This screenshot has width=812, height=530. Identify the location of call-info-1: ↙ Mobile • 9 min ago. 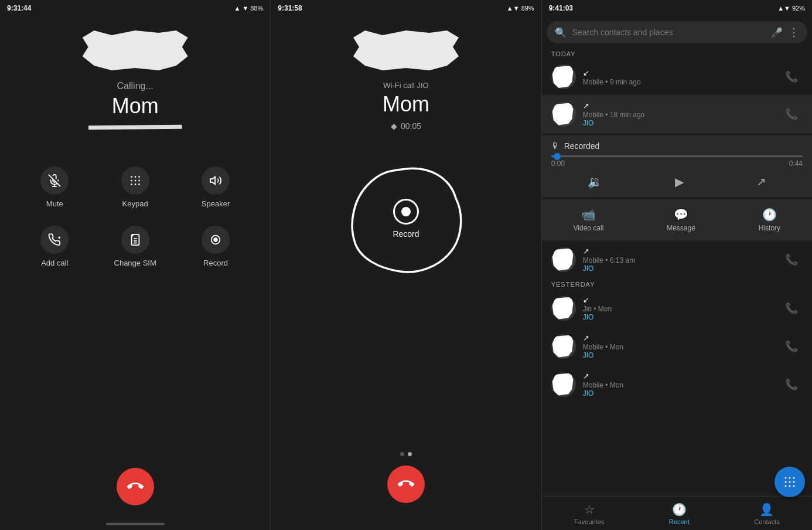
(678, 77).